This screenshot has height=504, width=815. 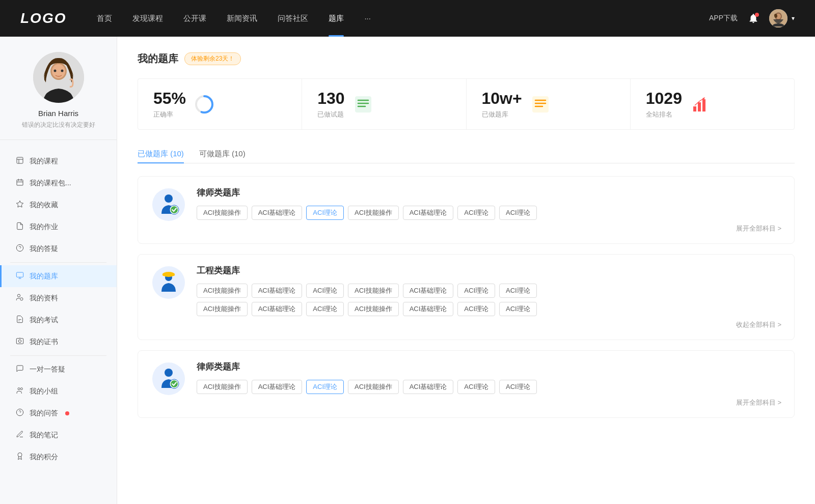 What do you see at coordinates (373, 309) in the screenshot?
I see `eng-tag-r2-4: ACI技能操作` at bounding box center [373, 309].